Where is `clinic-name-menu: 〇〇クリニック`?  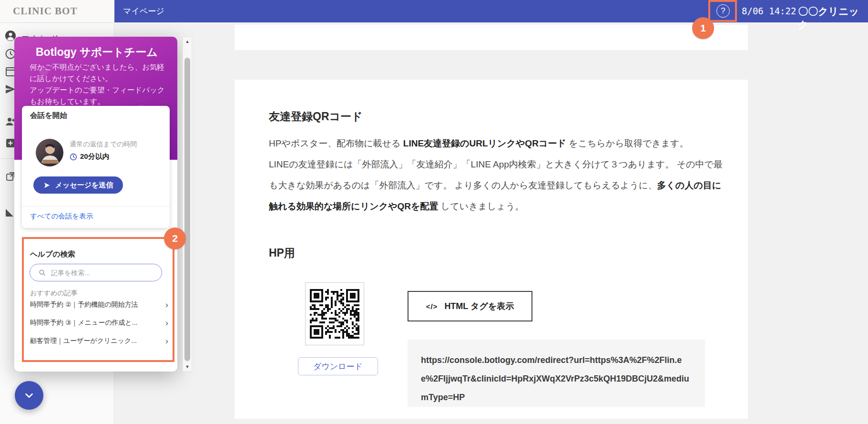 clinic-name-menu: 〇〇クリニック is located at coordinates (833, 18).